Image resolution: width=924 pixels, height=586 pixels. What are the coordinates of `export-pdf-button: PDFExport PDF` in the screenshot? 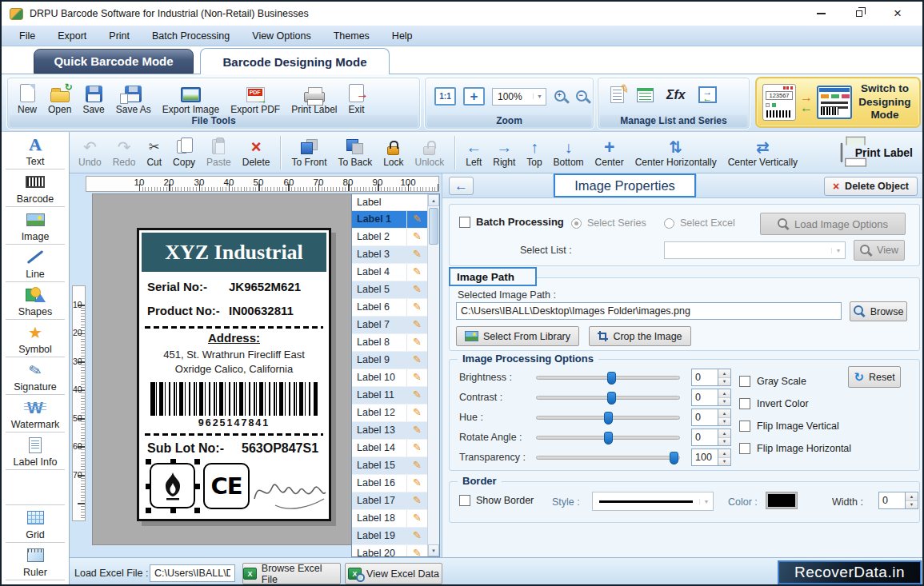 It's located at (255, 98).